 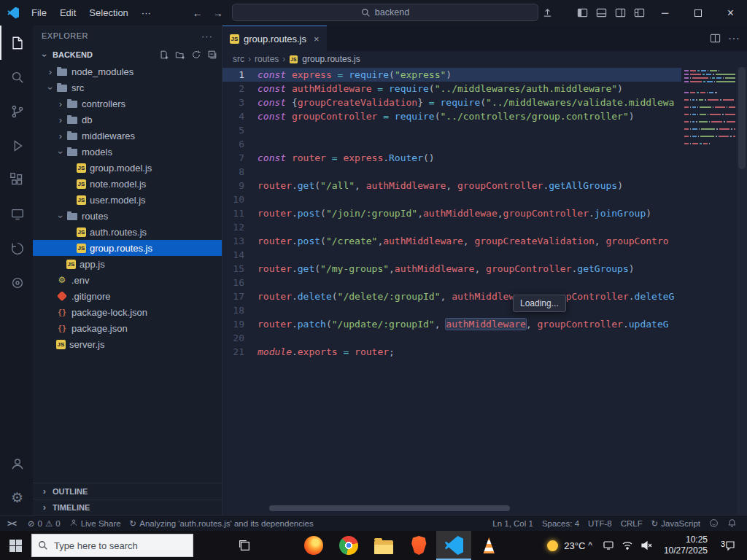 What do you see at coordinates (452, 74) in the screenshot?
I see `code-line-1: 1const express = require("express")` at bounding box center [452, 74].